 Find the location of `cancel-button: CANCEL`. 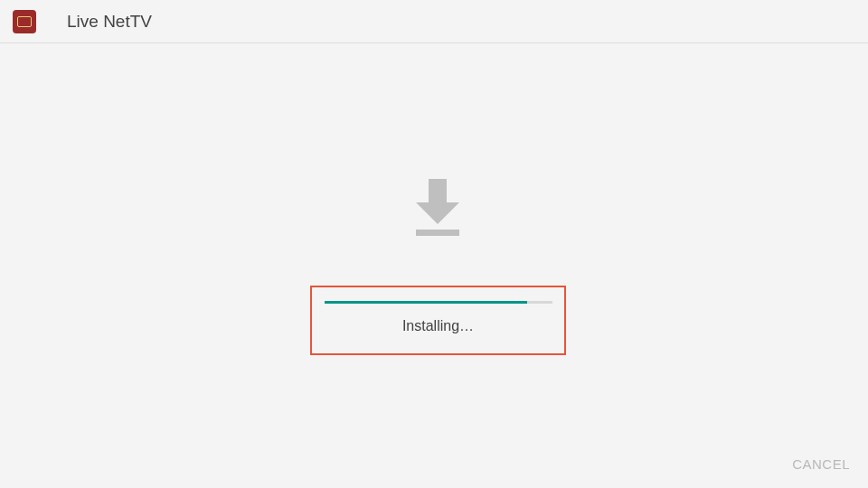

cancel-button: CANCEL is located at coordinates (821, 465).